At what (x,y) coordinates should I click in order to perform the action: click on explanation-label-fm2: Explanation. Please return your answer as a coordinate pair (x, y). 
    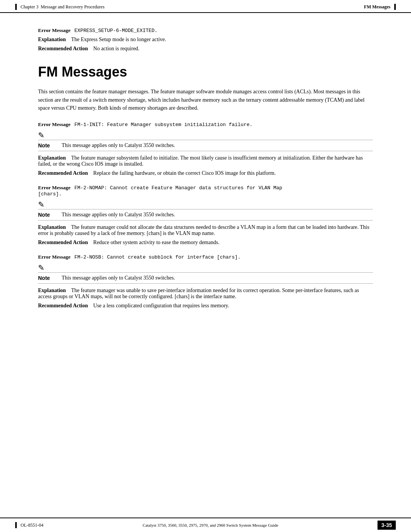
    Looking at the image, I should click on (52, 227).